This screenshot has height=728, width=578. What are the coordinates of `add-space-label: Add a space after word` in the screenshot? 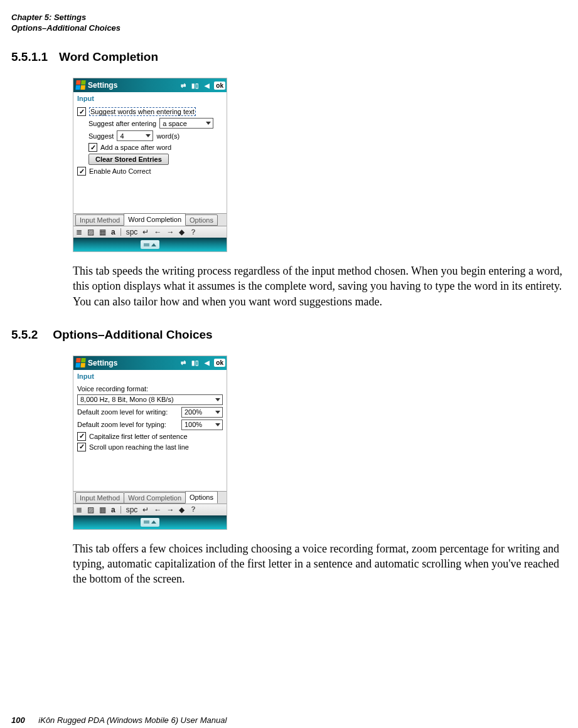 It's located at (136, 147).